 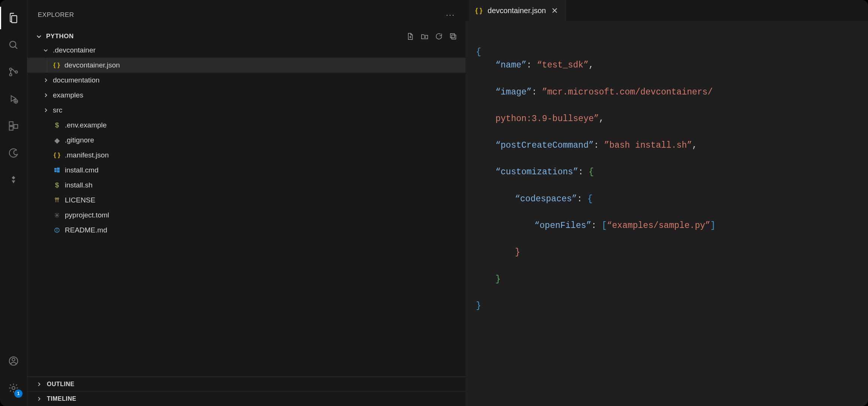 What do you see at coordinates (13, 126) in the screenshot?
I see `activity-extensions` at bounding box center [13, 126].